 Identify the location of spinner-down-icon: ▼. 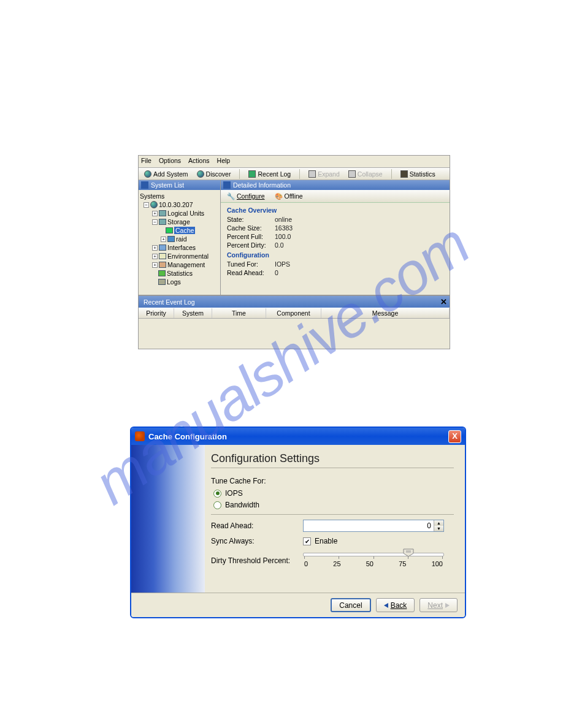
(439, 528).